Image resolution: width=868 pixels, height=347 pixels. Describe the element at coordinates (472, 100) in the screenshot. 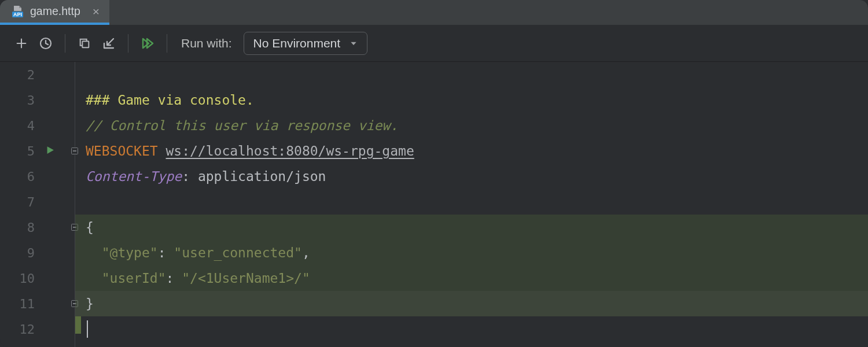

I see `code-line: ### Game via console.` at that location.